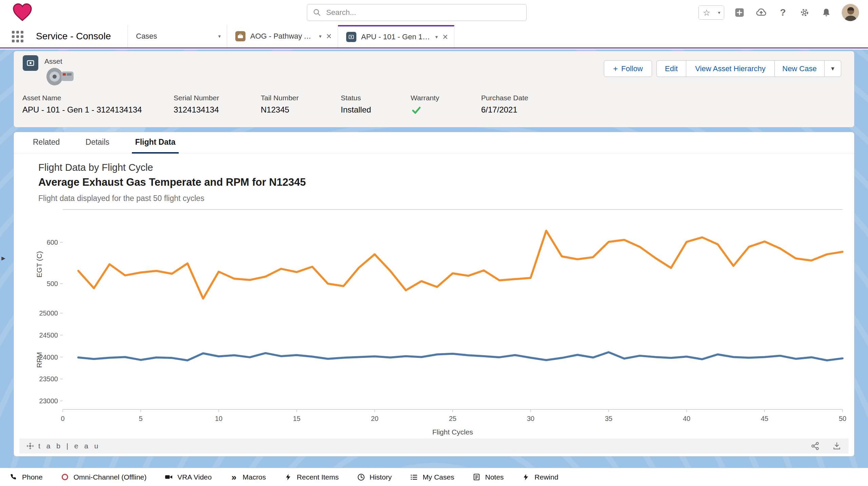  What do you see at coordinates (3, 258) in the screenshot?
I see `left-panel-toggle: ▶` at bounding box center [3, 258].